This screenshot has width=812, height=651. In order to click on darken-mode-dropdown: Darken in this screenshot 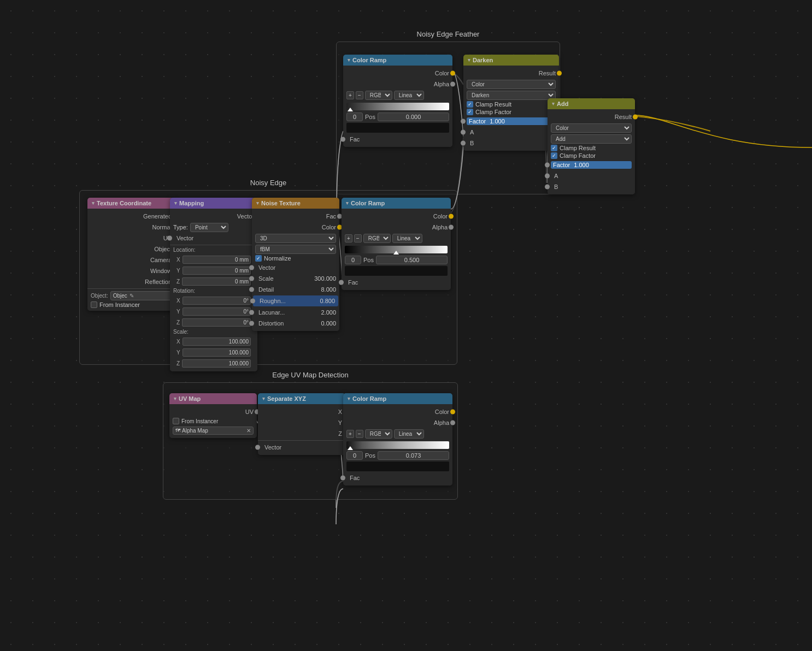, I will do `click(511, 95)`.